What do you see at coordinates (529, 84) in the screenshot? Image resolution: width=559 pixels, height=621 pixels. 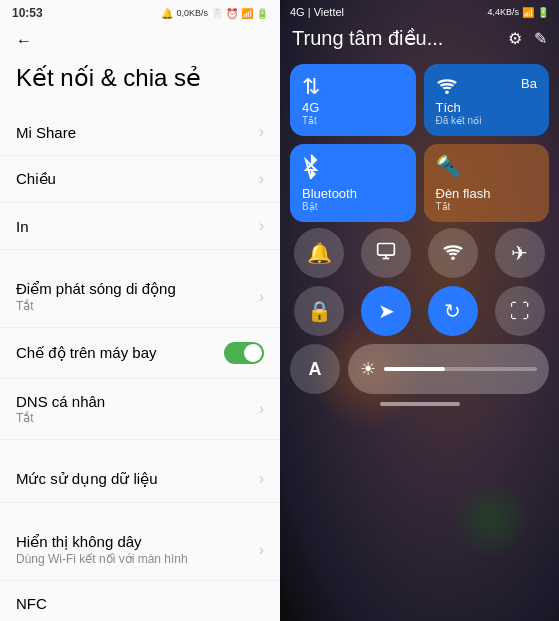 I see `wifi-right-label: Ba` at bounding box center [529, 84].